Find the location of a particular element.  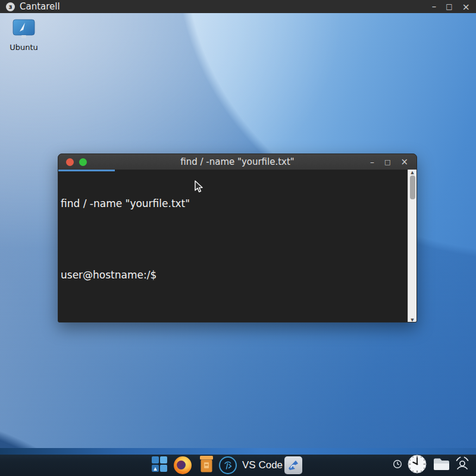

desktop-icon-label: Ubuntu is located at coordinates (24, 48).